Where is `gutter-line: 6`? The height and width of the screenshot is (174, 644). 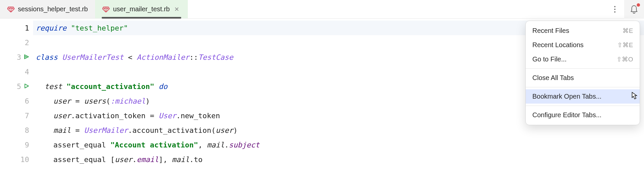
gutter-line: 6 is located at coordinates (17, 101).